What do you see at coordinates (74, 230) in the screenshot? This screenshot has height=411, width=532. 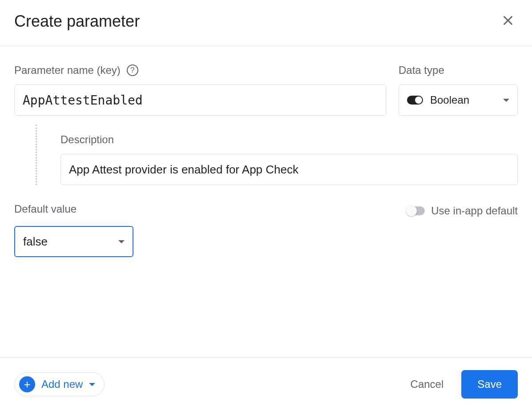 I see `default-value-group: Default value false` at bounding box center [74, 230].